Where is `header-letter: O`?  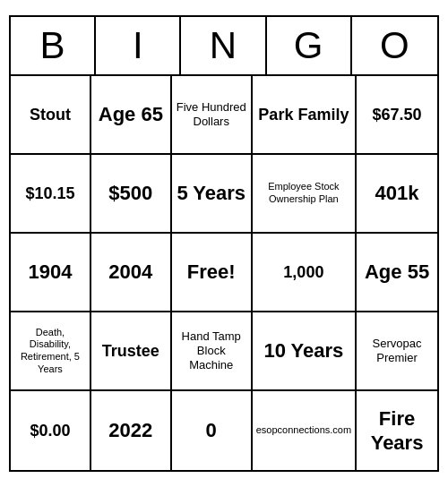
header-letter: O is located at coordinates (394, 46).